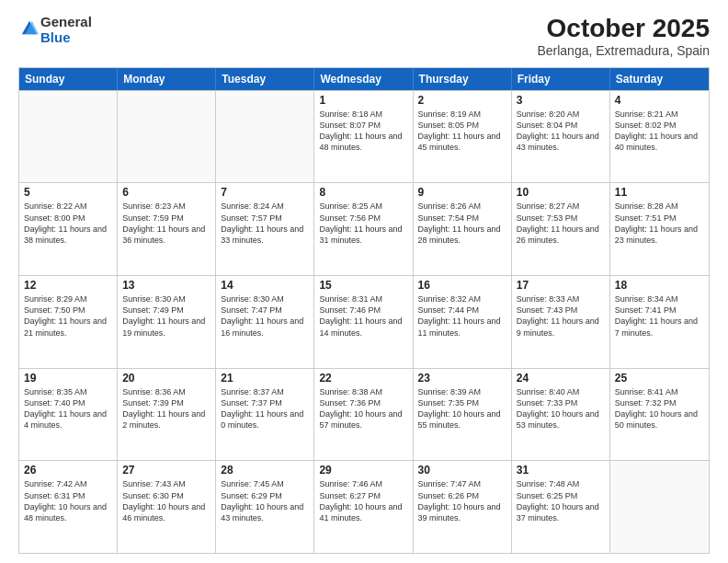 Image resolution: width=728 pixels, height=563 pixels. I want to click on day-number: 17, so click(561, 285).